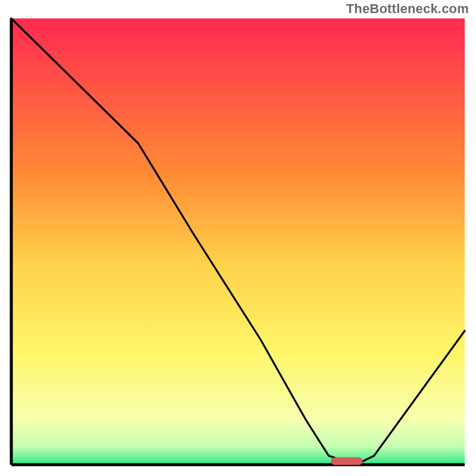 The width and height of the screenshot is (476, 476). I want to click on optimum-marker, so click(346, 462).